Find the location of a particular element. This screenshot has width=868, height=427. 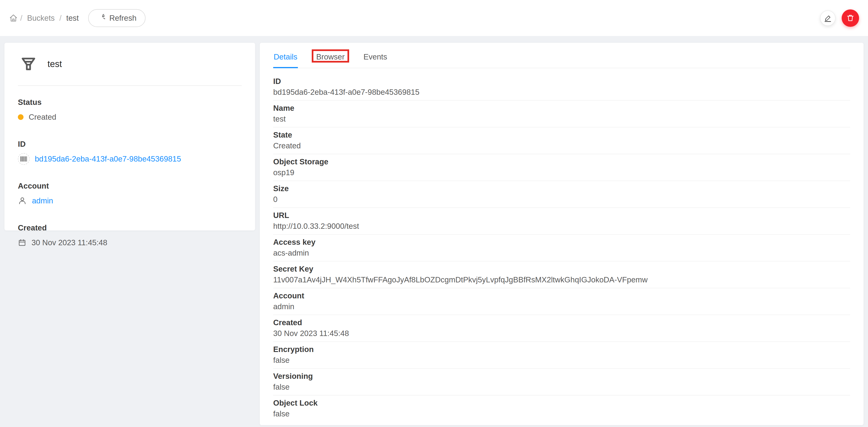

created-value: 30 Nov 2023 11:45:48 is located at coordinates (69, 243).